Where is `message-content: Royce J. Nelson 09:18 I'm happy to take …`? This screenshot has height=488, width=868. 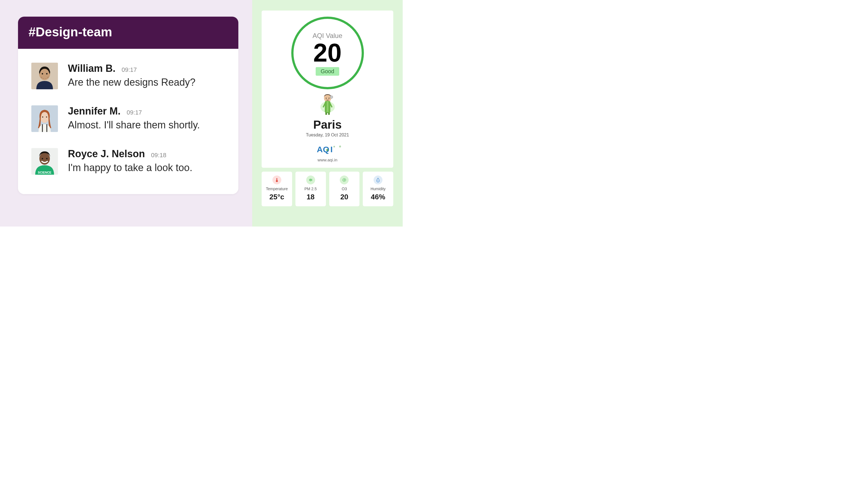
message-content: Royce J. Nelson 09:18 I'm happy to take … is located at coordinates (147, 161).